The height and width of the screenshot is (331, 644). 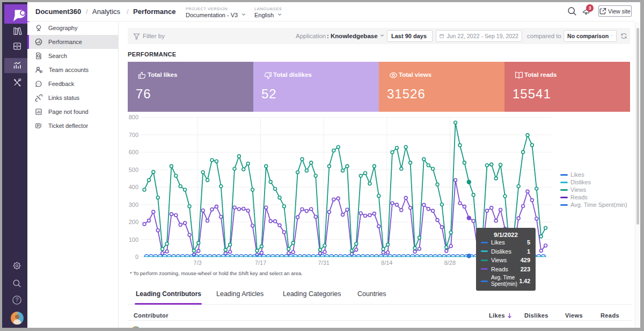 What do you see at coordinates (137, 257) in the screenshot?
I see `svg-text: 0` at bounding box center [137, 257].